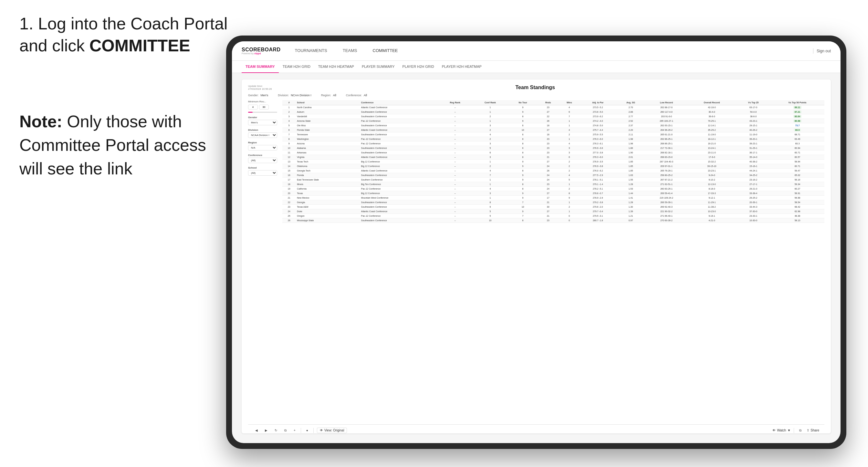 The width and height of the screenshot is (868, 467). What do you see at coordinates (813, 430) in the screenshot?
I see `share-button: ⇧ Share` at bounding box center [813, 430].